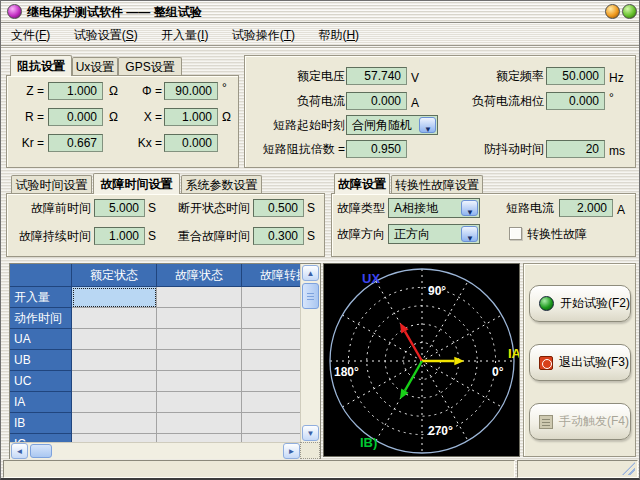 The image size is (640, 480). I want to click on table-header-row: 额定状态 故障状态 故障转换, so click(156, 276).